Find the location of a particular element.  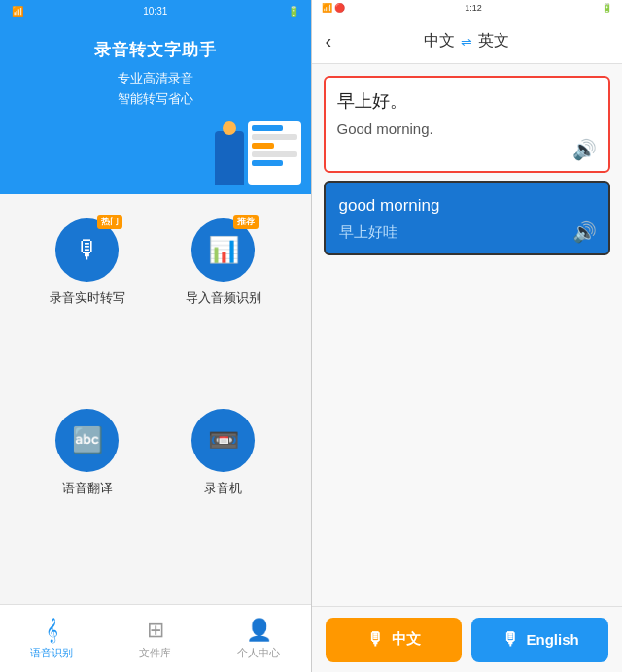

translate-icon: 🔤 is located at coordinates (87, 441).